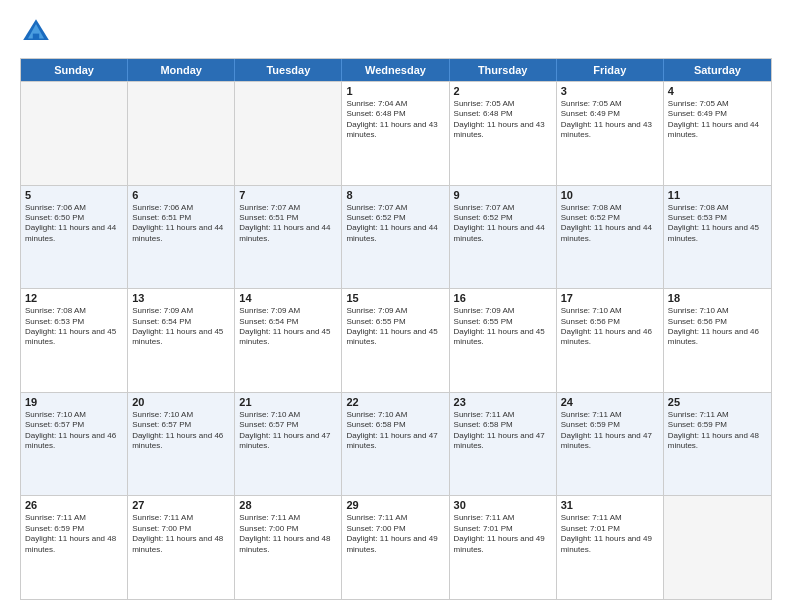 The height and width of the screenshot is (612, 792). What do you see at coordinates (504, 548) in the screenshot?
I see `day-cell-30: 30Sunrise: 7:11 AM Sunset: 7:01 PM Dayli…` at bounding box center [504, 548].